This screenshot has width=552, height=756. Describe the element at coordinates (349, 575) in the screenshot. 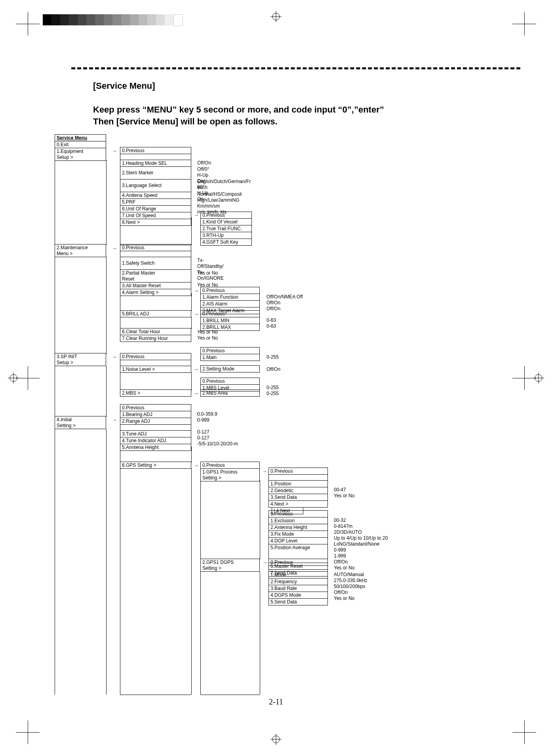

I see `value-text: AUTO/Manual` at that location.